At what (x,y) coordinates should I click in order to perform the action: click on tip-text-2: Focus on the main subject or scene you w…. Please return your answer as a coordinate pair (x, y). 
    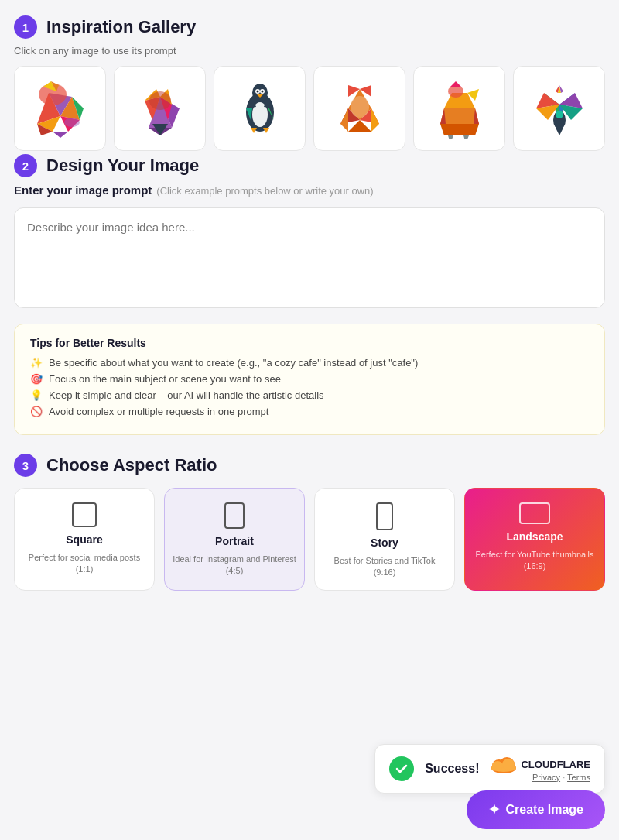
    Looking at the image, I should click on (165, 379).